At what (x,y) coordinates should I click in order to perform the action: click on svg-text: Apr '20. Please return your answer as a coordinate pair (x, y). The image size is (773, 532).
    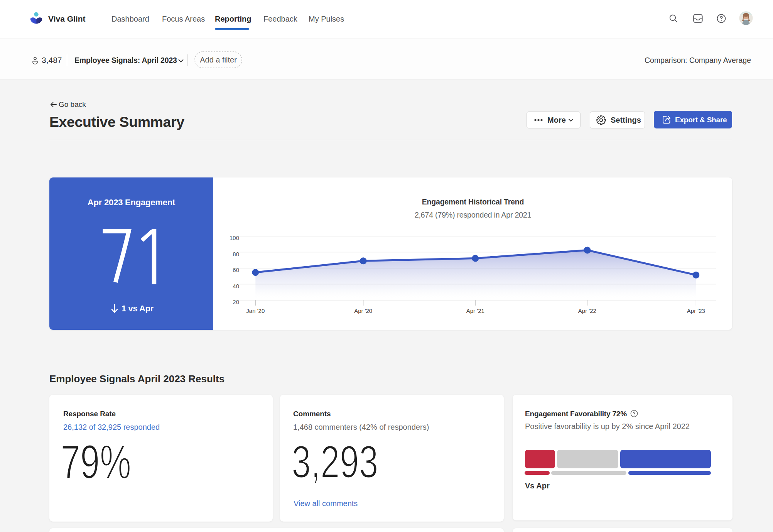
    Looking at the image, I should click on (363, 311).